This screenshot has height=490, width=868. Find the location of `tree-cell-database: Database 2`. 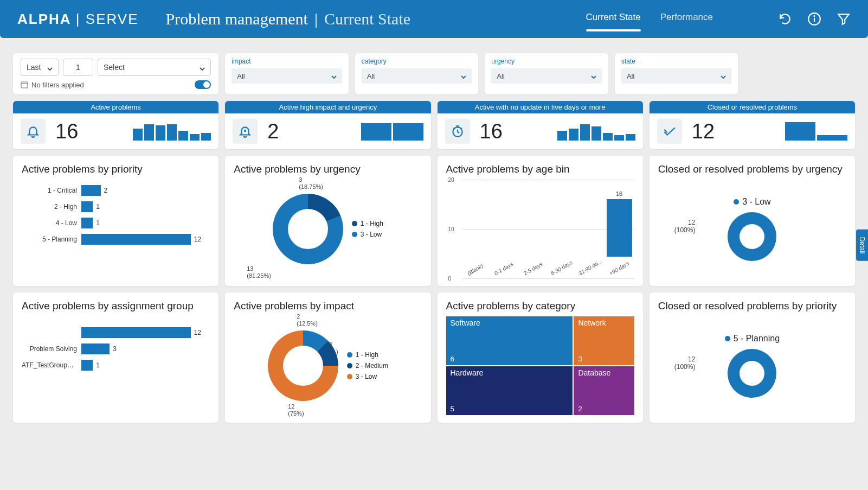

tree-cell-database: Database 2 is located at coordinates (604, 391).